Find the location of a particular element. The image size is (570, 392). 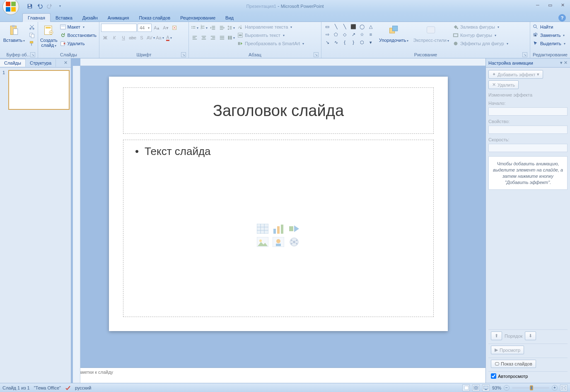

align-right-icon is located at coordinates (213, 38).